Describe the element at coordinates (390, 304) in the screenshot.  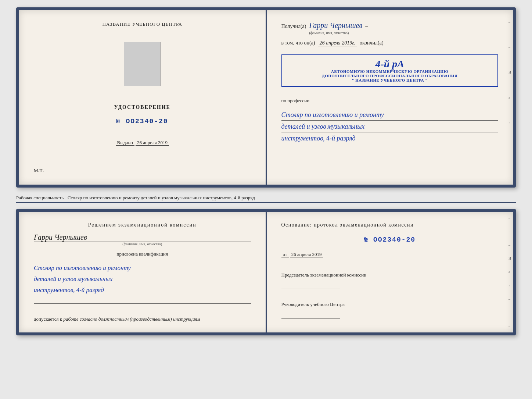
I see `rukovoditel-label: Руководитель учебного Центра` at that location.